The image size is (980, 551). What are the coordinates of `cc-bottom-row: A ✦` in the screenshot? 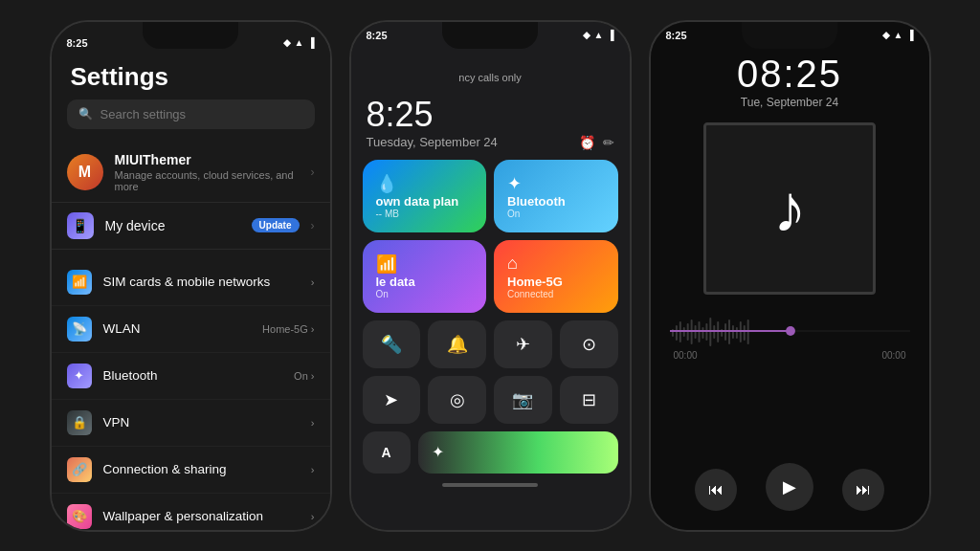 It's located at (490, 449).